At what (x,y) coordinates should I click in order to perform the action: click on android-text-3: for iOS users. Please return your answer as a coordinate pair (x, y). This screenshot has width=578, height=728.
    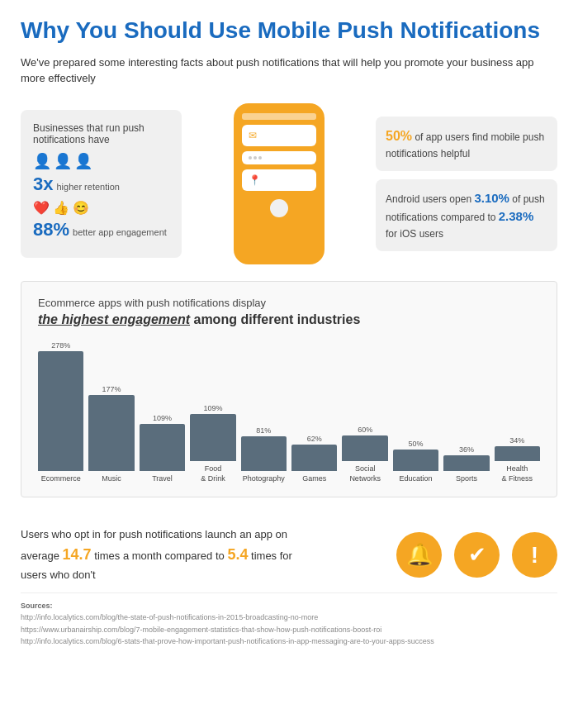
    Looking at the image, I should click on (415, 234).